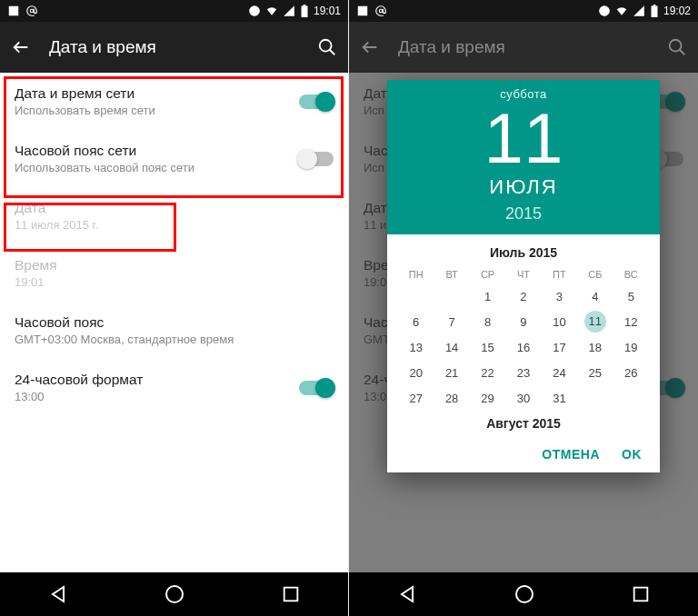 This screenshot has height=616, width=698. What do you see at coordinates (451, 274) in the screenshot?
I see `weekday-header: ВТ` at bounding box center [451, 274].